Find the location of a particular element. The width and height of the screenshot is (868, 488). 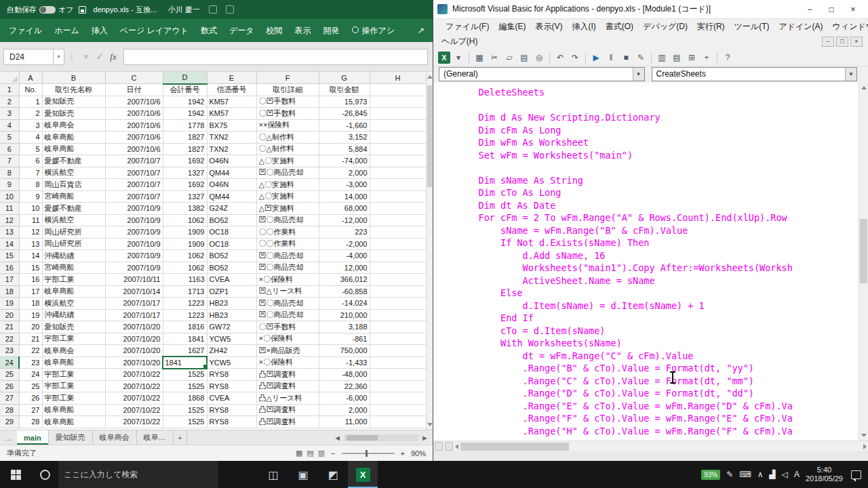

zoom-knob is located at coordinates (366, 453).